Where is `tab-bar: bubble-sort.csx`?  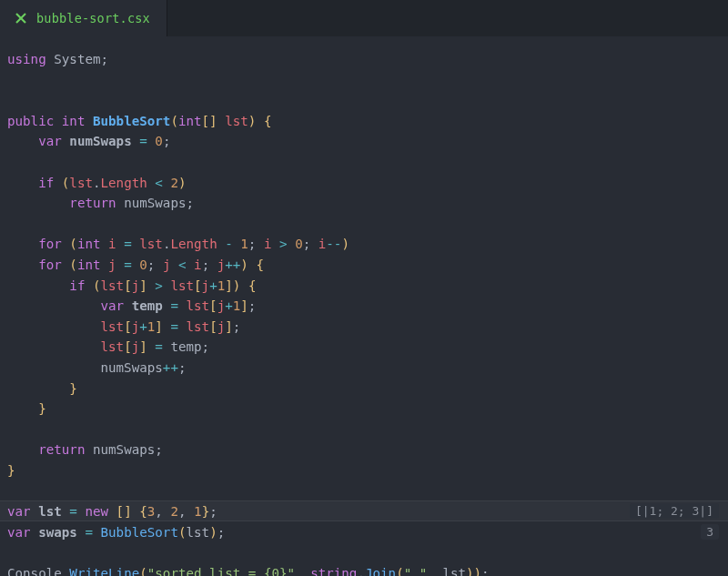
tab-bar: bubble-sort.csx is located at coordinates (364, 18).